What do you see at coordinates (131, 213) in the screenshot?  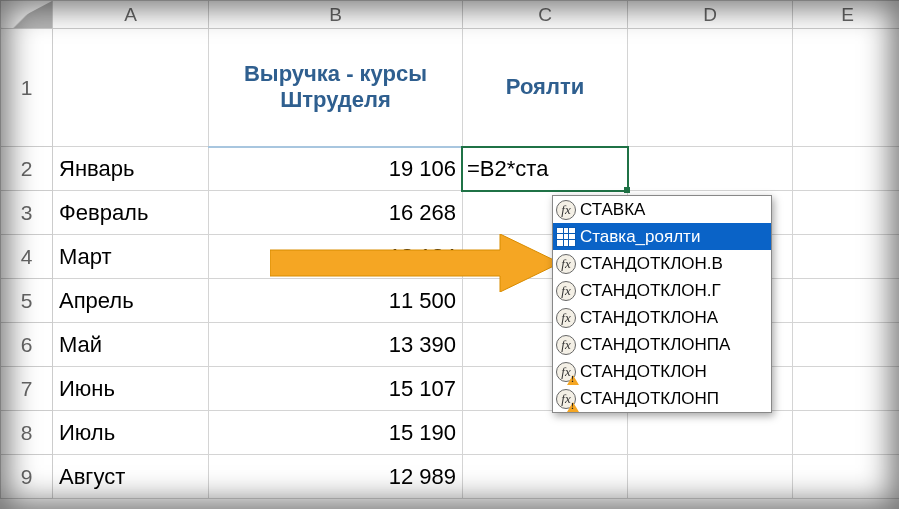 I see `cell-A3: Февраль` at bounding box center [131, 213].